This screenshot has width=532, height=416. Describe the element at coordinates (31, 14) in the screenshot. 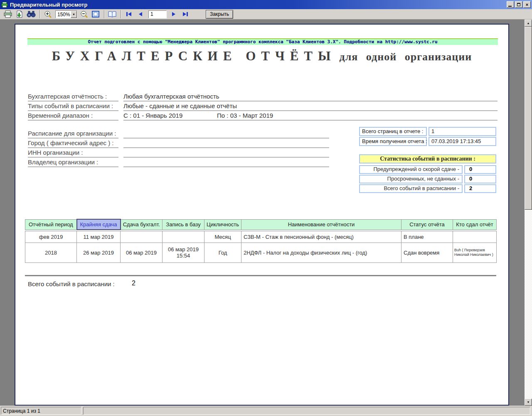

I see `find-button` at that location.